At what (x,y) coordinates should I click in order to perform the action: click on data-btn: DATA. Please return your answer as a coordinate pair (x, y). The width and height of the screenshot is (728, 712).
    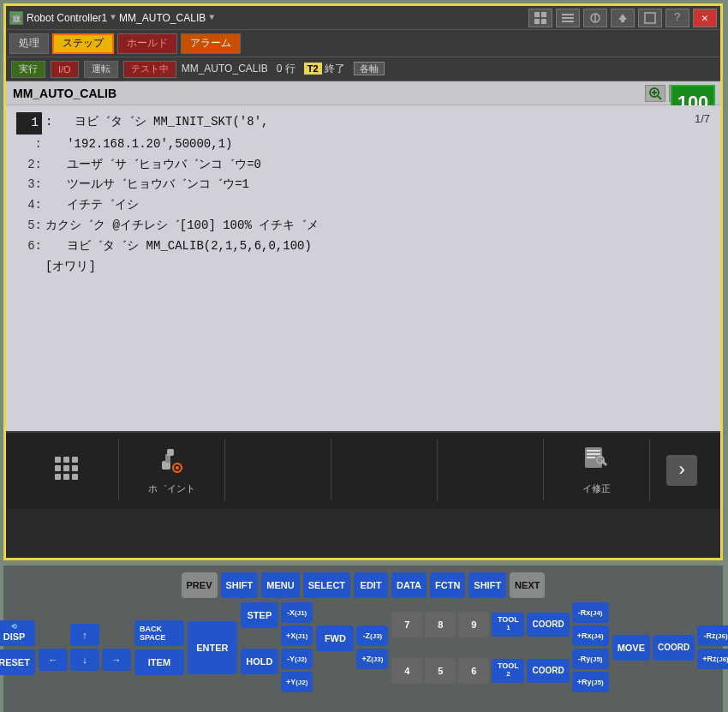
    Looking at the image, I should click on (409, 585).